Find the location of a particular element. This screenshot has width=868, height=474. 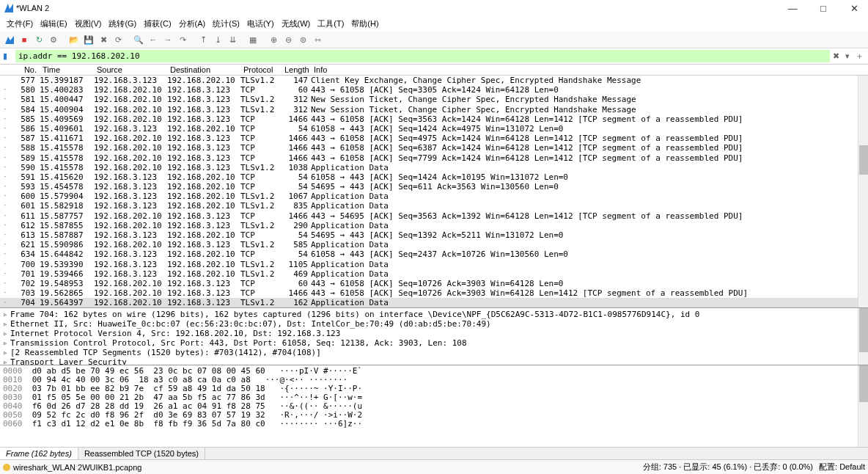

menu-analyze: 分析(A) is located at coordinates (192, 23).